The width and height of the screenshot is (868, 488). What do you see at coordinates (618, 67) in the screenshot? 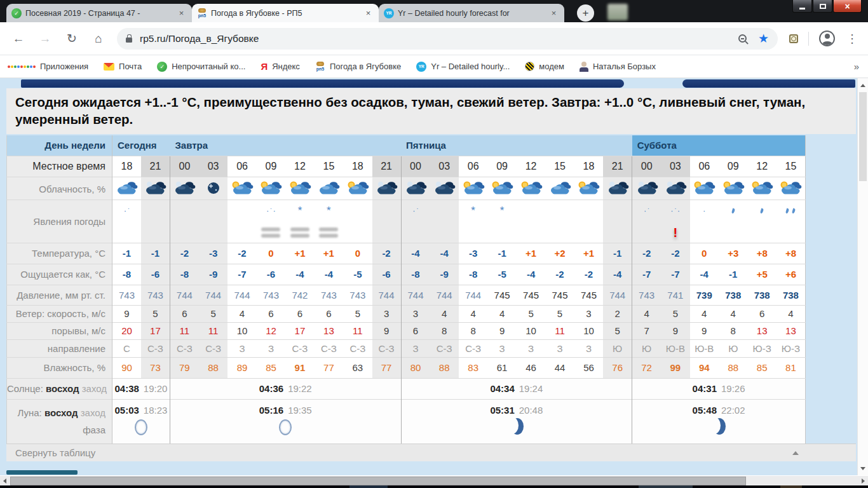
I see `bookmark-item-8: Наталья Борзых` at bounding box center [618, 67].